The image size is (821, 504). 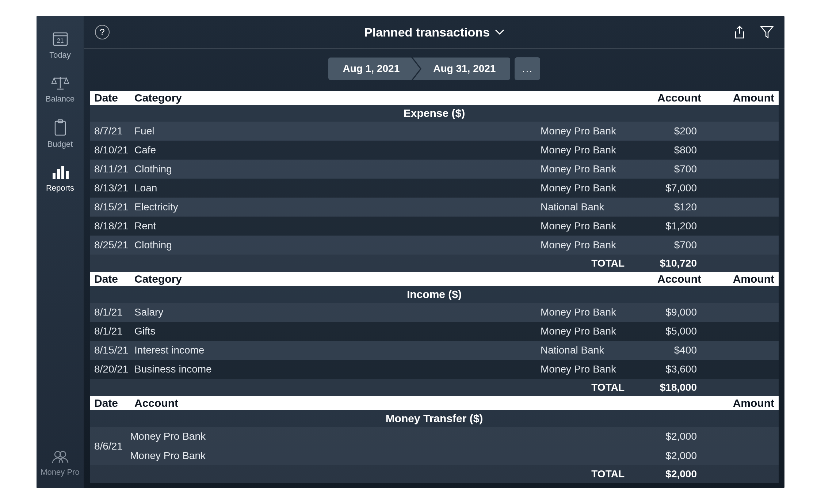 I want to click on filter-button, so click(x=767, y=32).